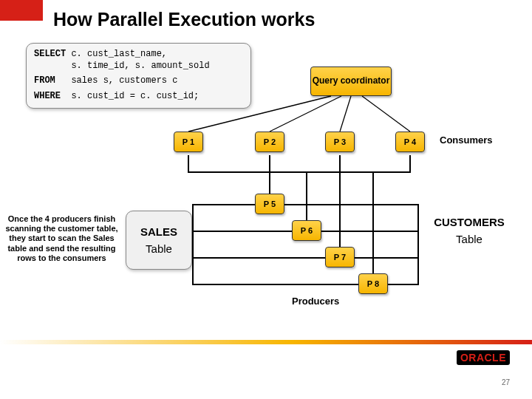 The width and height of the screenshot is (532, 399). Describe the element at coordinates (159, 248) in the screenshot. I see `sales-sublabel: Table` at that location.